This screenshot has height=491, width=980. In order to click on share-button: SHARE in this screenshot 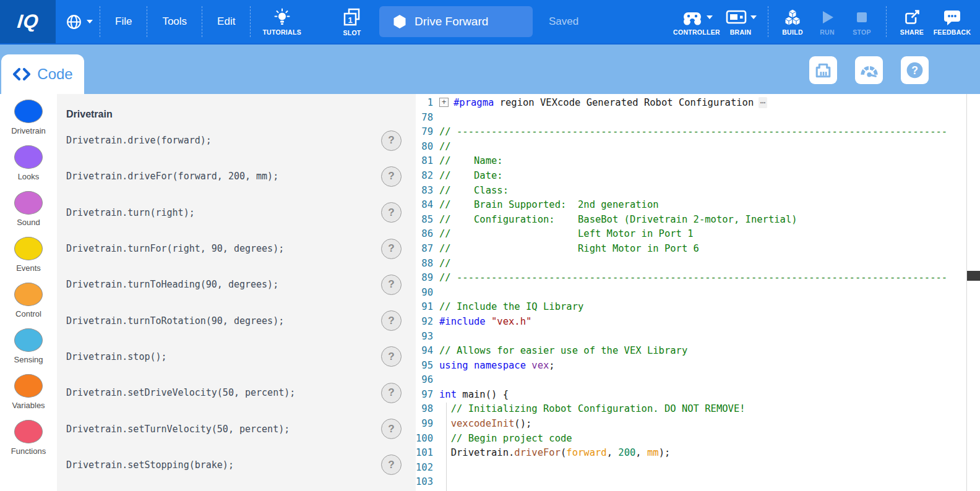, I will do `click(912, 22)`.